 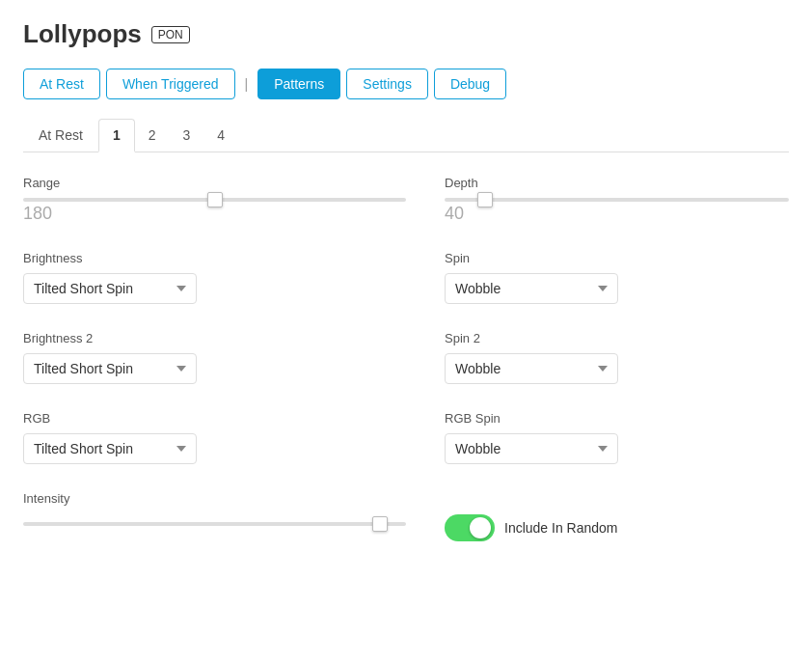 I want to click on spin2-label: Spin 2, so click(x=617, y=338).